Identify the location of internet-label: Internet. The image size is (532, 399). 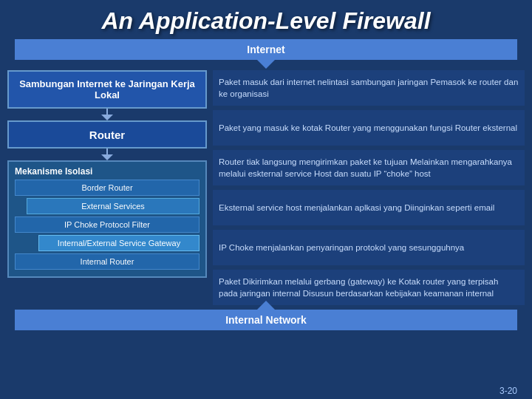
(266, 50).